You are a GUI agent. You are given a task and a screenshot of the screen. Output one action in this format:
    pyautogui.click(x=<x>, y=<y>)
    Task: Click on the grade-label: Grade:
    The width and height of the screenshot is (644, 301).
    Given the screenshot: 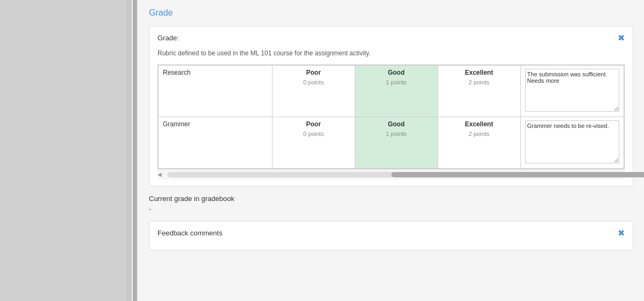 What is the action you would take?
    pyautogui.click(x=168, y=38)
    